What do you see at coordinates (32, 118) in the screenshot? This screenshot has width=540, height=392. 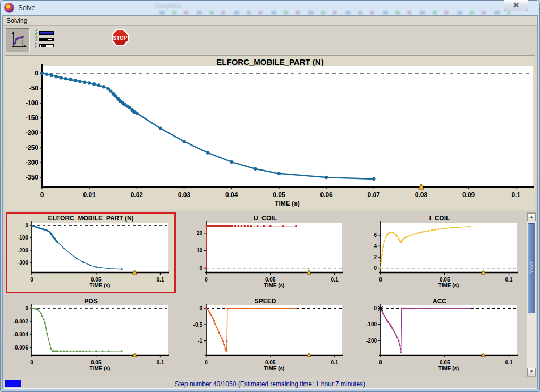 I see `svg-text: -150` at bounding box center [32, 118].